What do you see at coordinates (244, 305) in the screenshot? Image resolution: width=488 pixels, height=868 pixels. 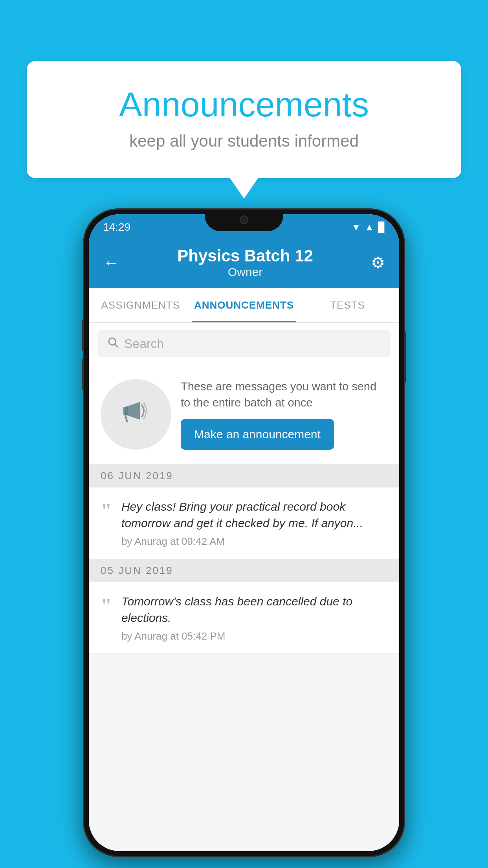 I see `tab-announcements: ANNOUNCEMENTS` at bounding box center [244, 305].